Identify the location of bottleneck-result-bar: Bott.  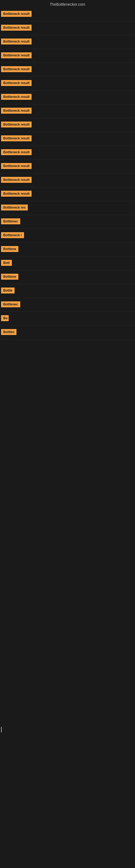
(6, 263).